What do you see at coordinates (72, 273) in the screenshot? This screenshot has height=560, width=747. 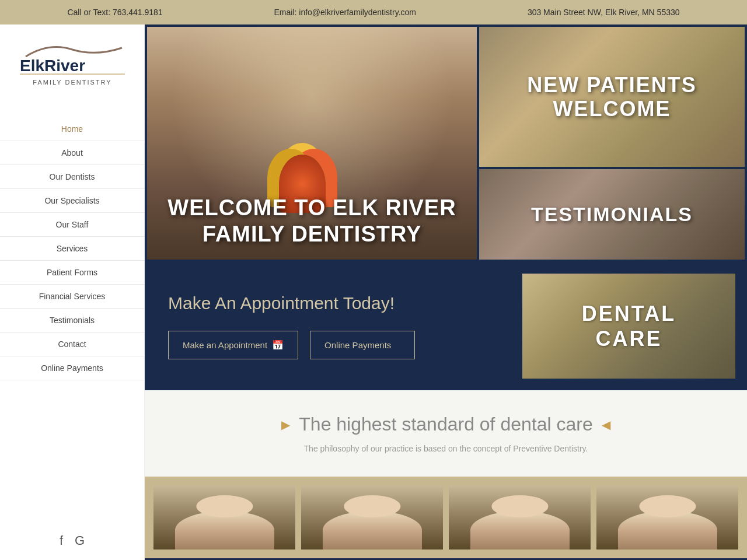 I see `sidebar-item-patient-forms: Patient Forms` at bounding box center [72, 273].